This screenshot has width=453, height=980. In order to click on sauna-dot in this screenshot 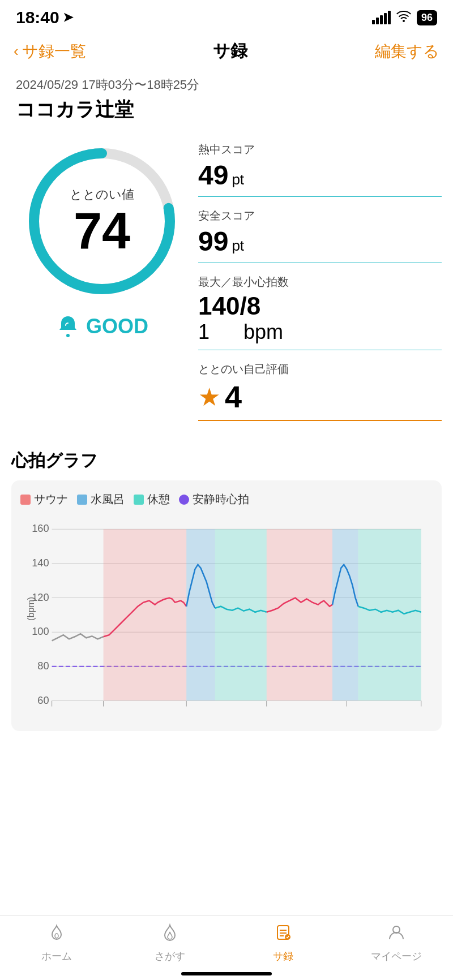, I will do `click(25, 500)`.